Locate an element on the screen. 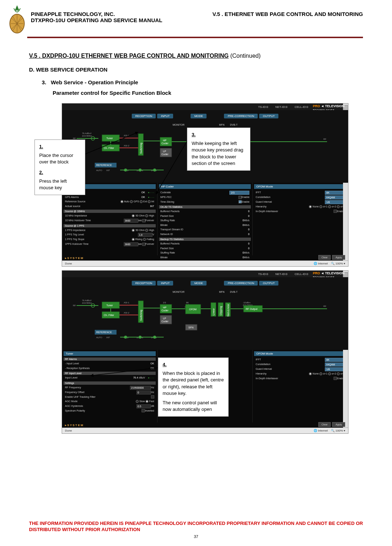  page-footer: THE INFORMATION PROVIDED HEREIN IS PINEA… is located at coordinates (196, 530).